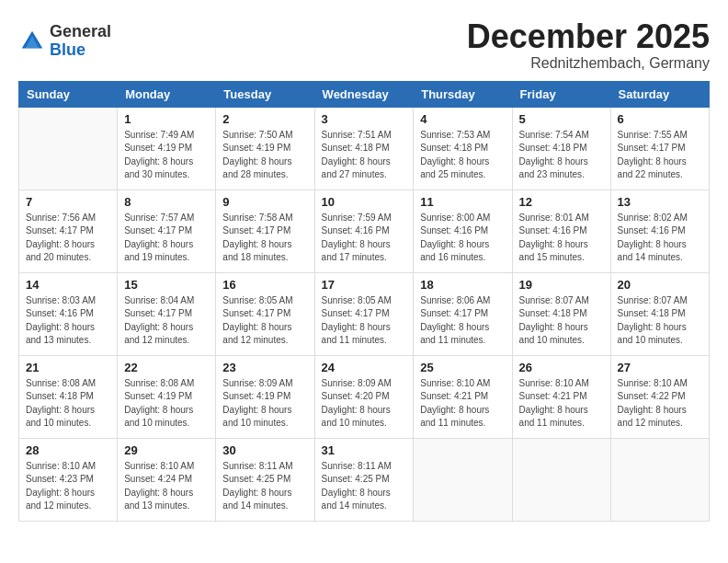 The image size is (728, 563). I want to click on day-number: 16, so click(265, 285).